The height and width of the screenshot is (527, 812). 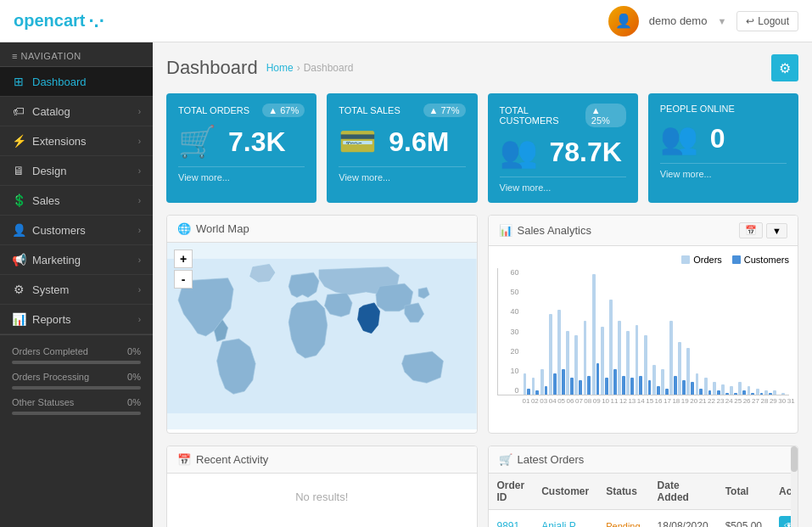 What do you see at coordinates (794, 487) in the screenshot?
I see `scrollbar-track` at bounding box center [794, 487].